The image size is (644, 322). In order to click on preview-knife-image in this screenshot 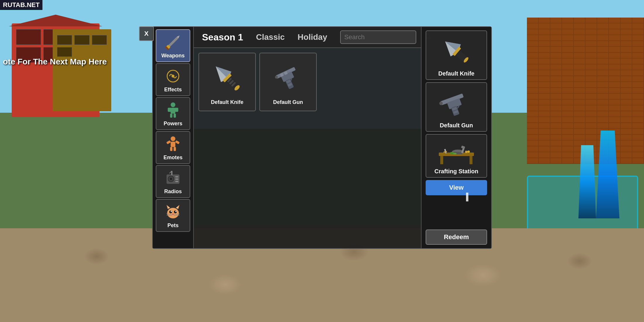, I will do `click(456, 51)`.